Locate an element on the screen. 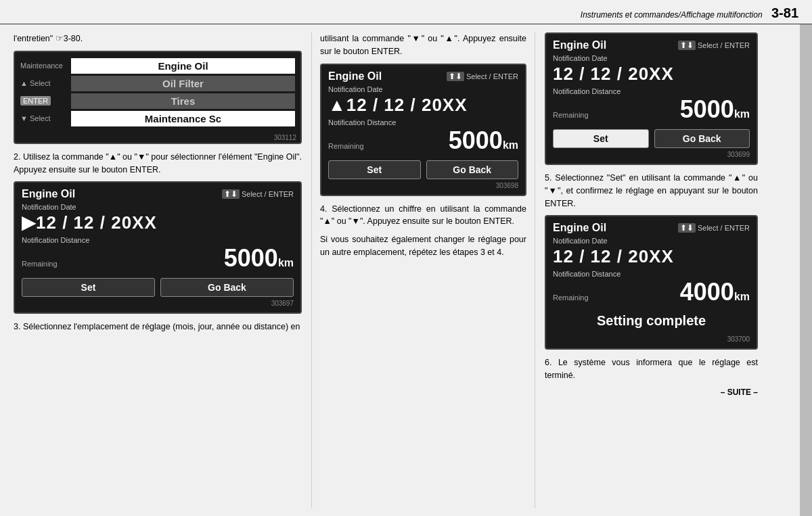 The image size is (812, 516). screen2-dist-num: 5000 is located at coordinates (251, 258).